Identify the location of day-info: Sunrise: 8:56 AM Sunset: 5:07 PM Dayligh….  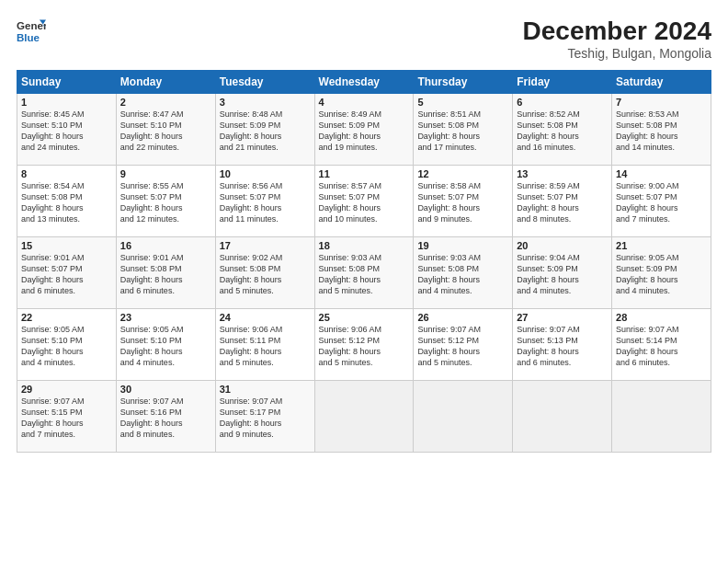
(265, 202).